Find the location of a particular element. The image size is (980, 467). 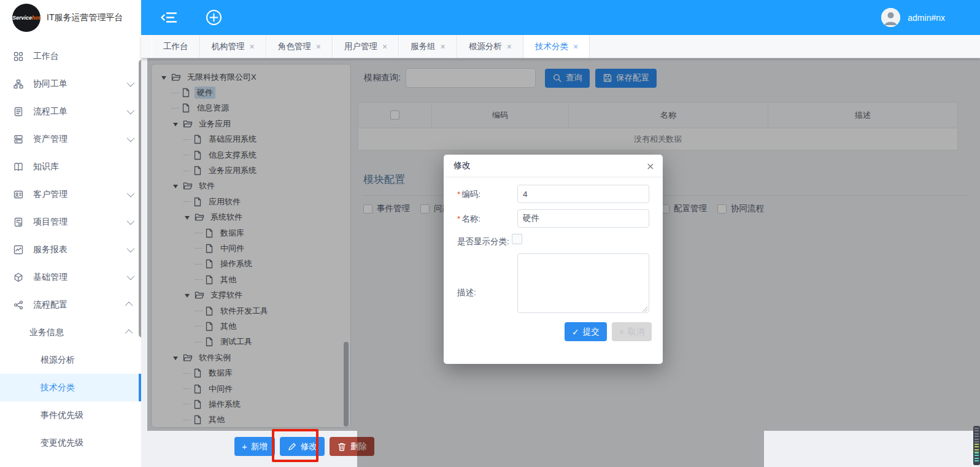

sidebar-item-资产管理: 资产管理 is located at coordinates (71, 139).